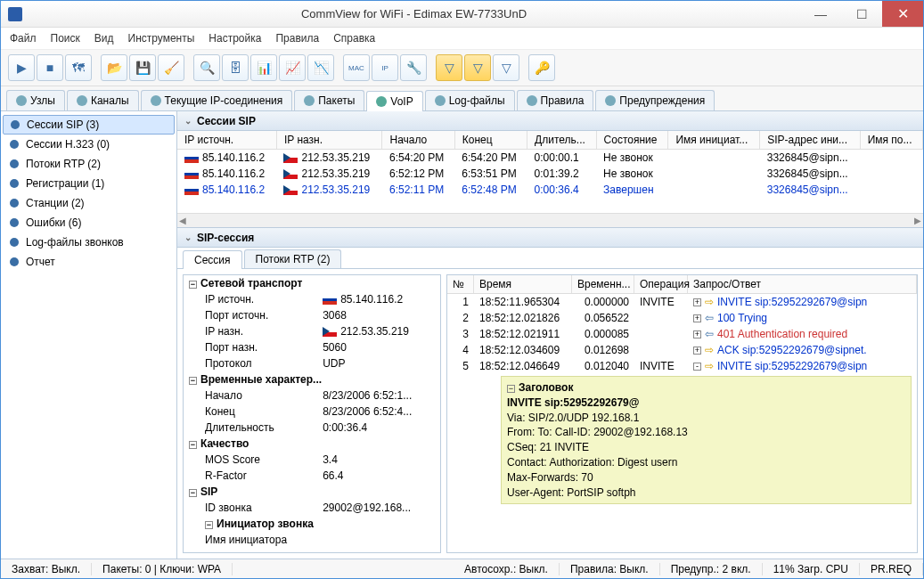 The image size is (924, 579). Describe the element at coordinates (89, 203) in the screenshot. I see `sidebar-item: Станции (2)` at that location.